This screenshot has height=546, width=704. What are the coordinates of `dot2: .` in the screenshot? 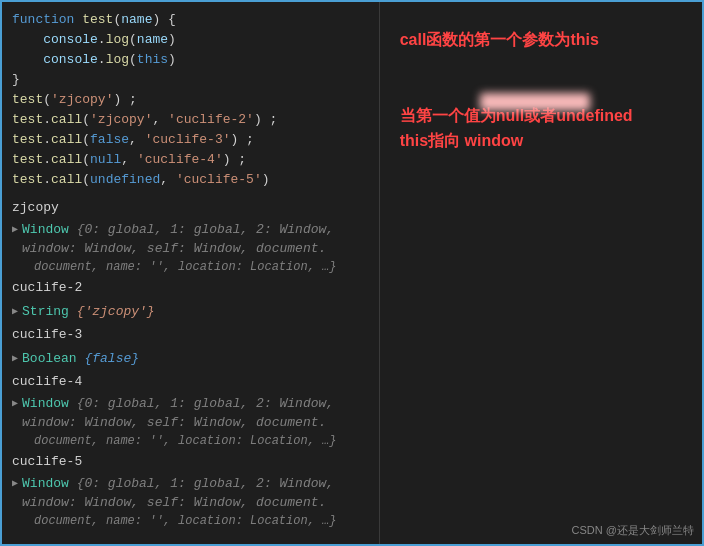 It's located at (102, 60).